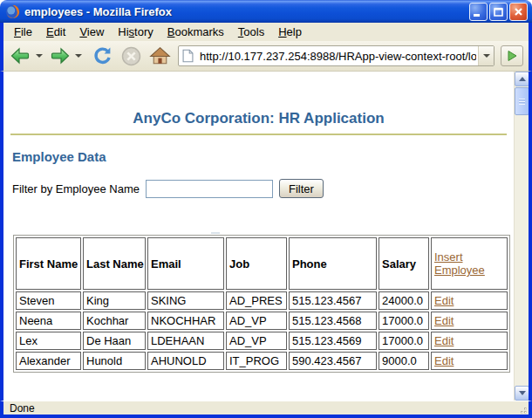  I want to click on menu-item-tools: Tools, so click(251, 31).